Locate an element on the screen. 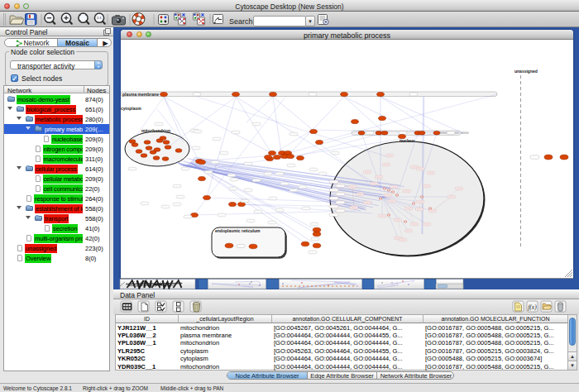 The image size is (579, 392). svg-text: f(x) is located at coordinates (533, 308).